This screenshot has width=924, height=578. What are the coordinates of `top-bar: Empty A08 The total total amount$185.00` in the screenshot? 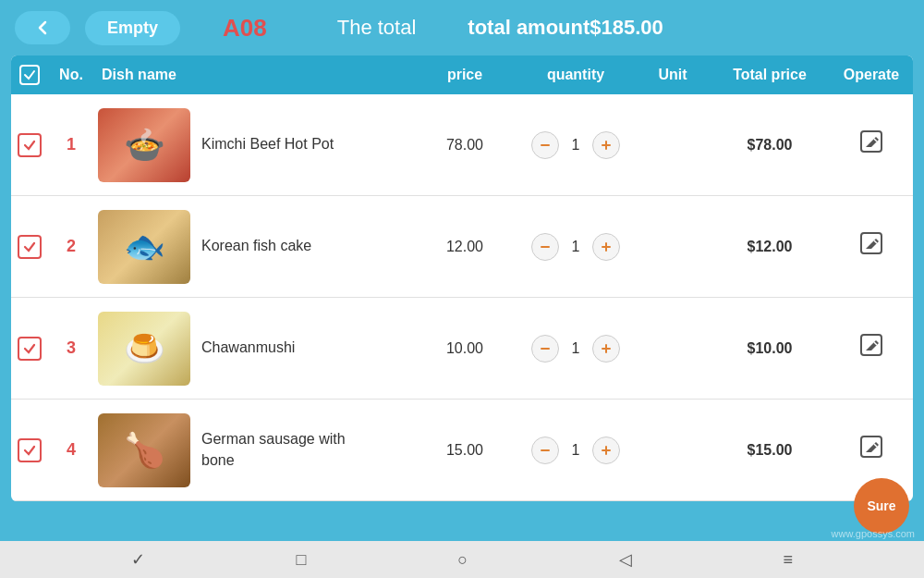 It's located at (462, 28).